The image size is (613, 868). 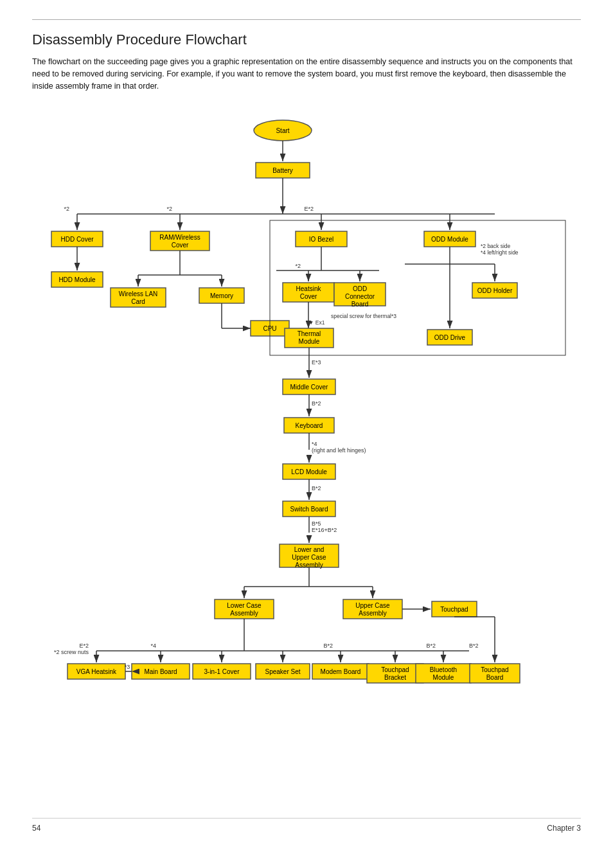 I want to click on page-title: Disassembly Procedure Flowchart, so click(x=306, y=40).